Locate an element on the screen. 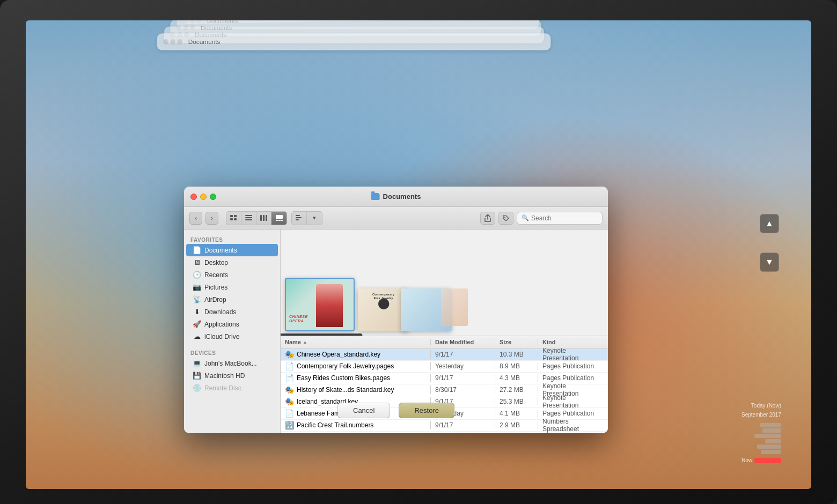 The image size is (837, 504). forward-button: › is located at coordinates (212, 218).